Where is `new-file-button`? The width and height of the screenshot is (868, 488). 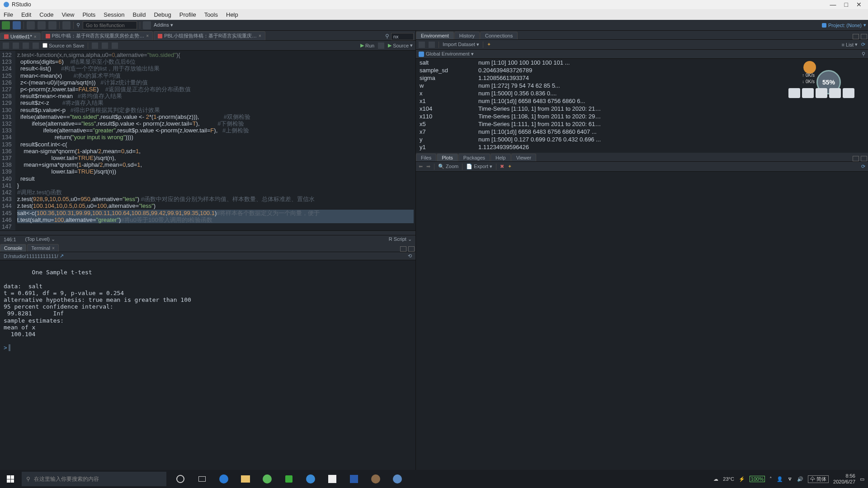 new-file-button is located at coordinates (6, 25).